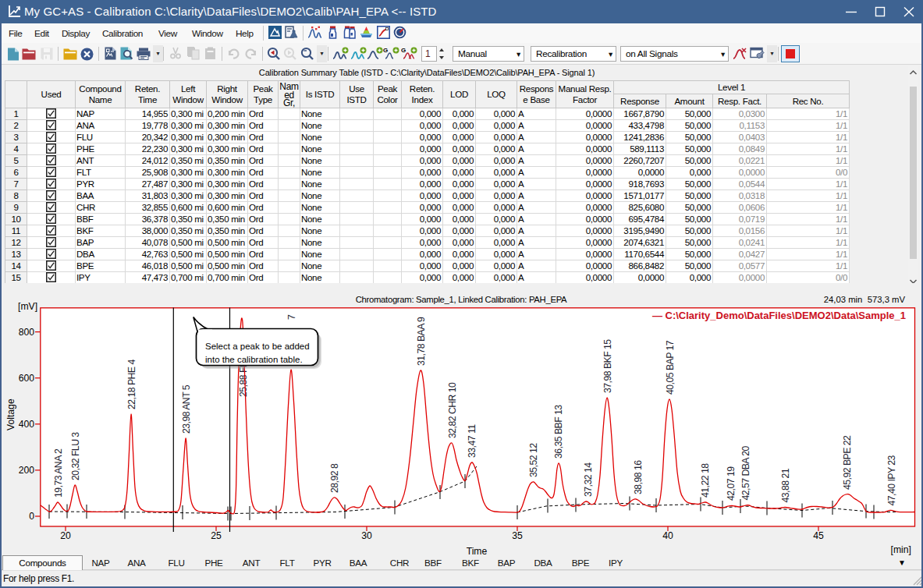 The height and width of the screenshot is (588, 923). What do you see at coordinates (588, 480) in the screenshot?
I see `svg-text: 37,32 14` at bounding box center [588, 480].